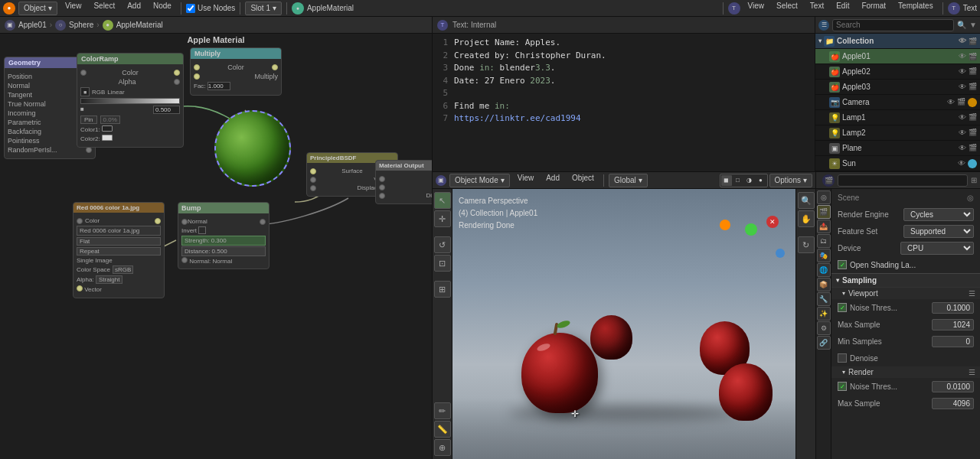 The height and width of the screenshot is (459, 980). Describe the element at coordinates (526, 181) in the screenshot. I see `viewport-view-menu: View` at that location.